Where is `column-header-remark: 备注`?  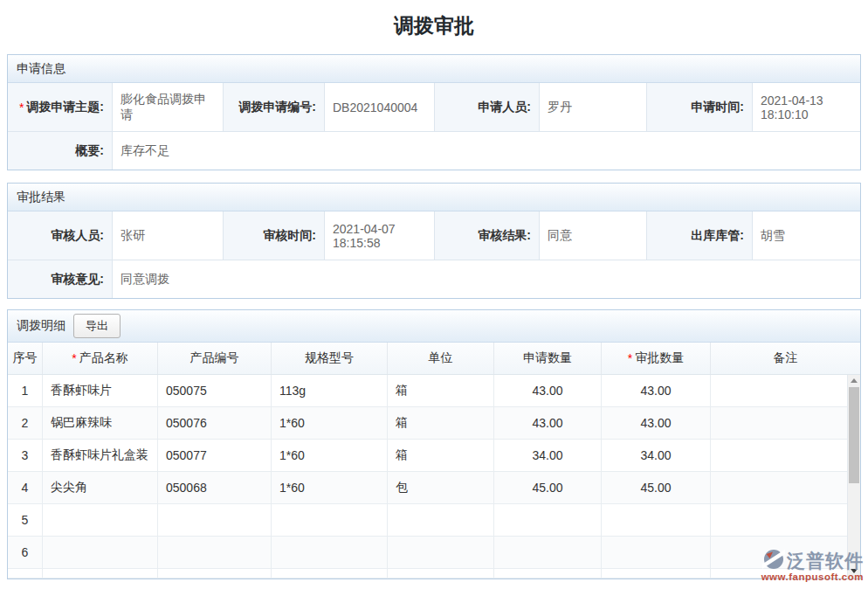
column-header-remark: 备注 is located at coordinates (786, 358).